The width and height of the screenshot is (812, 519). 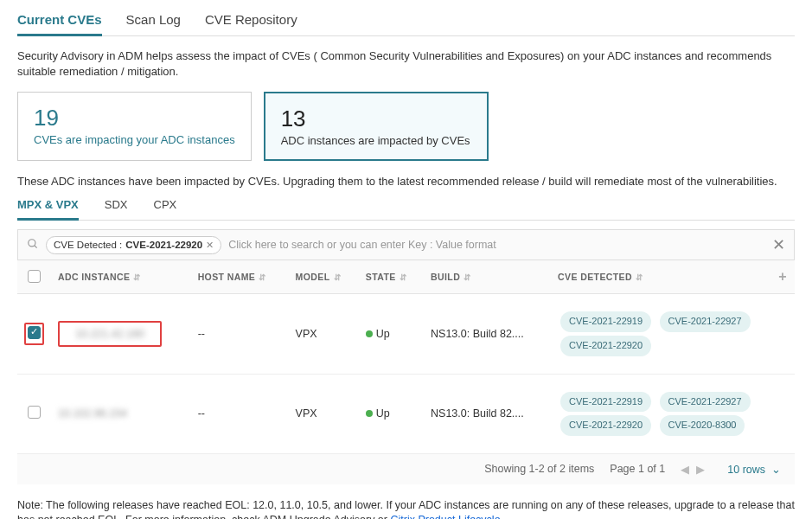 I want to click on intro-text: Security Advisory in ADM helps assess th…, so click(x=406, y=64).